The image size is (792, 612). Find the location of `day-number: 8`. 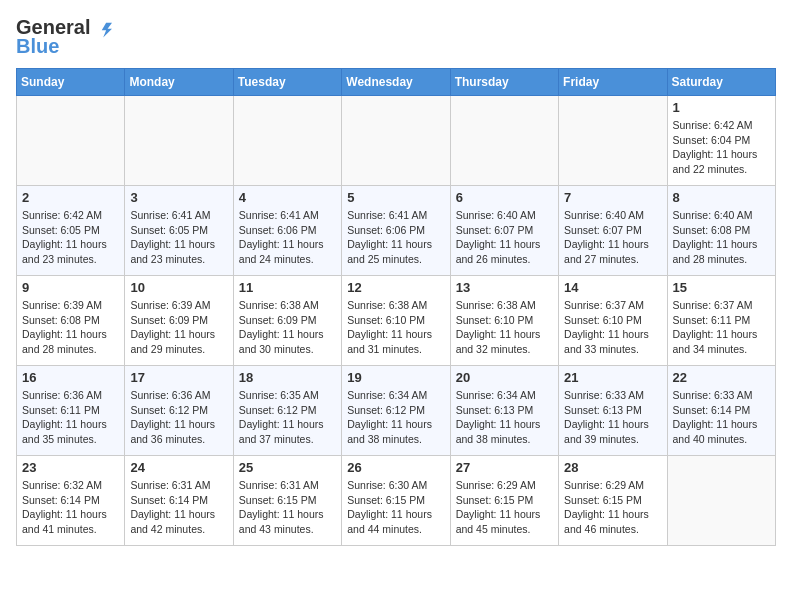

day-number: 8 is located at coordinates (722, 198).